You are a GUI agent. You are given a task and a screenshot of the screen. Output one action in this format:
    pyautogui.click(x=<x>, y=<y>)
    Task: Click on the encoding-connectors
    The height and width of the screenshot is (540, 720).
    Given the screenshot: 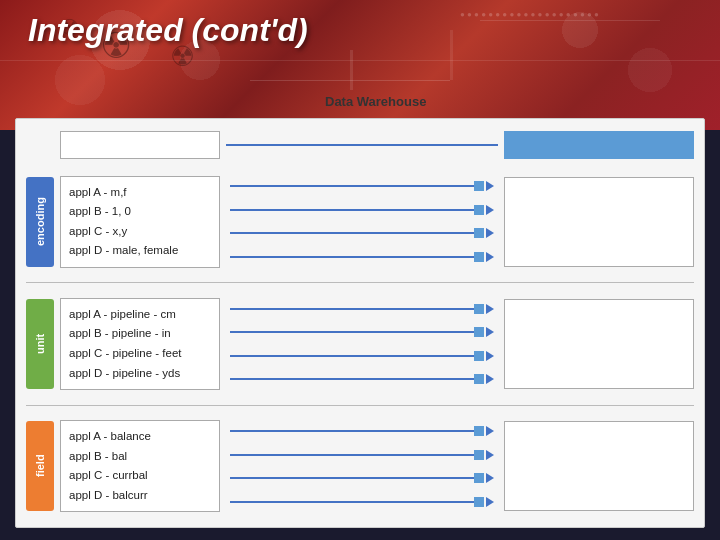 What is the action you would take?
    pyautogui.click(x=362, y=222)
    